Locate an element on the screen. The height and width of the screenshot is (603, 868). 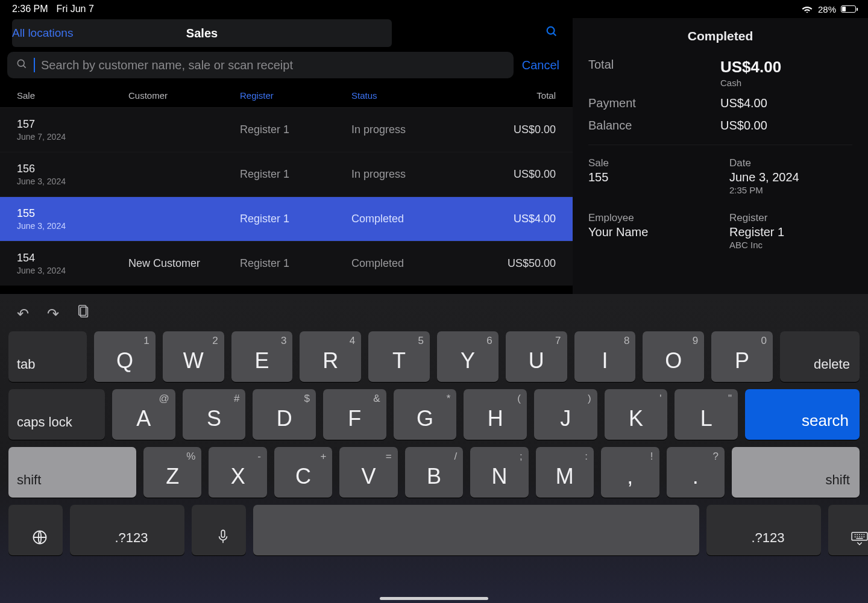
key-shift-left: shift is located at coordinates (72, 472).